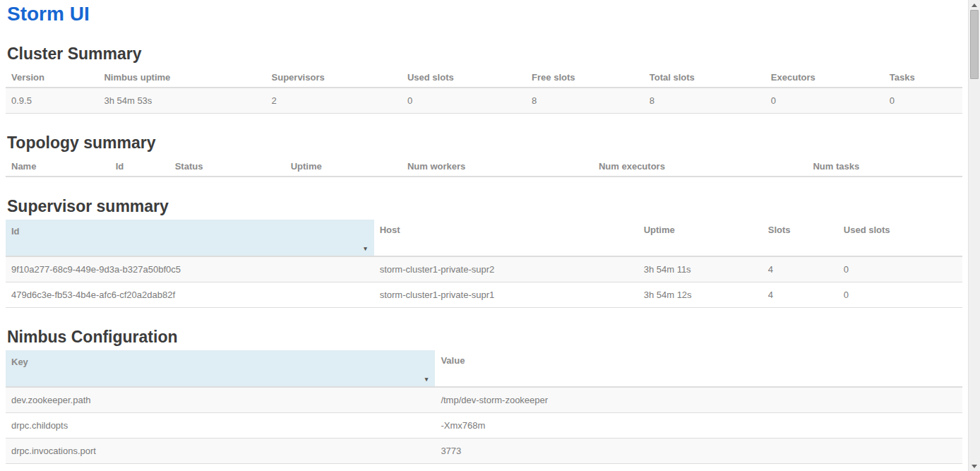  Describe the element at coordinates (699, 369) in the screenshot. I see `column-header-value: Value` at that location.